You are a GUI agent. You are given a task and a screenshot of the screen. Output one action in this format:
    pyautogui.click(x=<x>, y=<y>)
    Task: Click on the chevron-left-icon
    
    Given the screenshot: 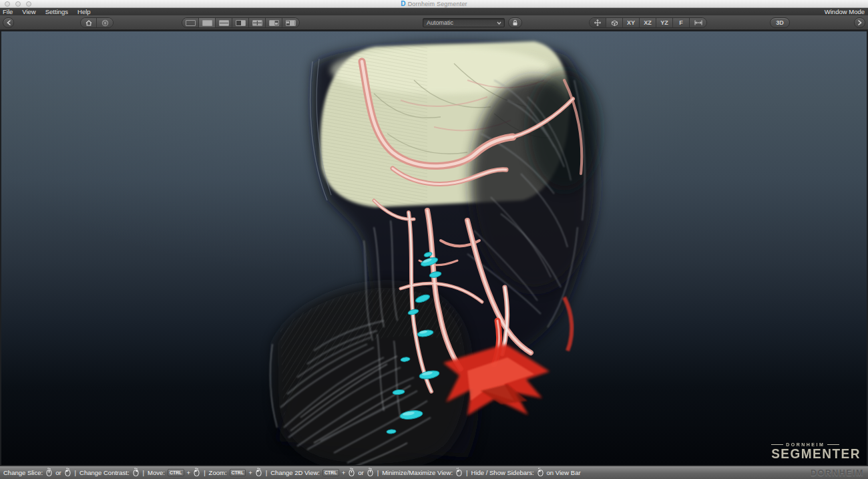 What is the action you would take?
    pyautogui.click(x=9, y=23)
    